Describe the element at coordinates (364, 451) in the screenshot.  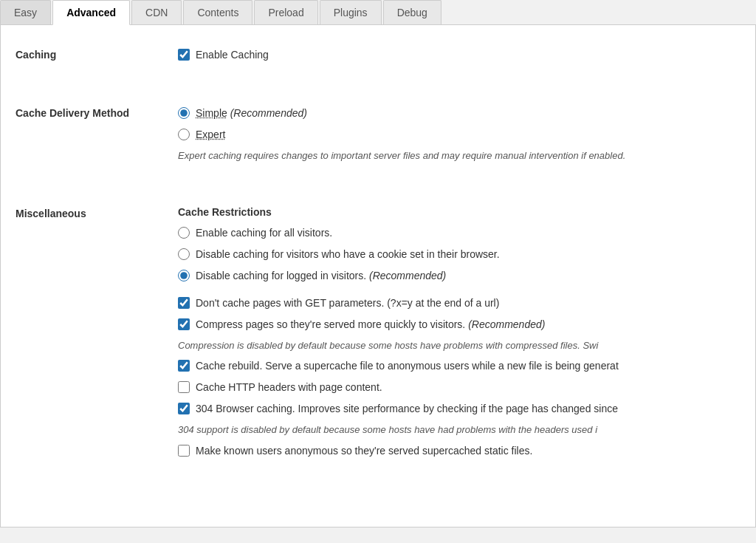
I see `known-users-label: Make known users anonymous so they're se…` at that location.